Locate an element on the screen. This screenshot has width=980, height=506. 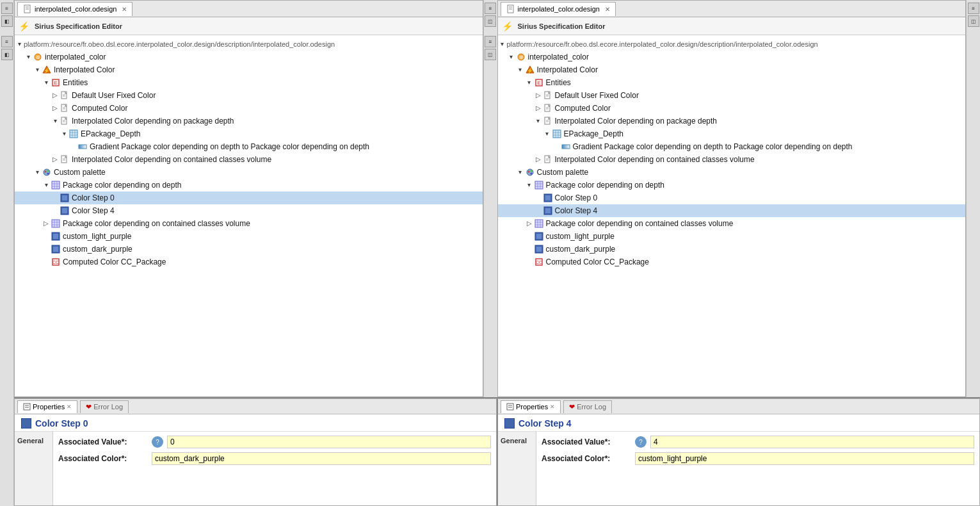
right-assoc-color-input is located at coordinates (805, 459).